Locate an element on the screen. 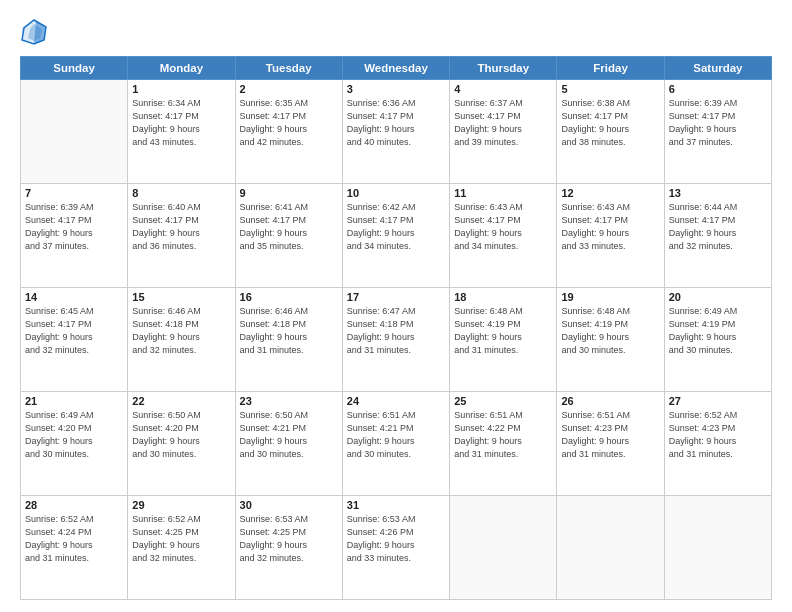  day-number: 31 is located at coordinates (396, 505).